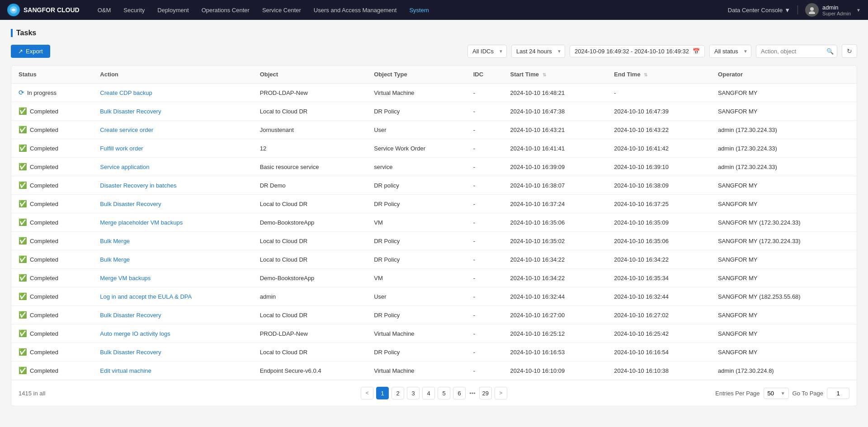  I want to click on cell-start-time-2: 2024-10-10 16:43:21, so click(555, 130).